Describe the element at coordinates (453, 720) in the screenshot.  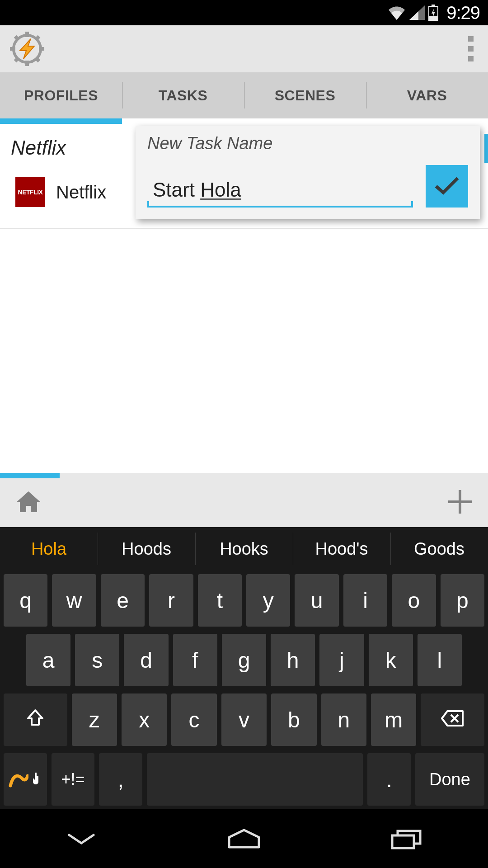
I see `key-backspace` at that location.